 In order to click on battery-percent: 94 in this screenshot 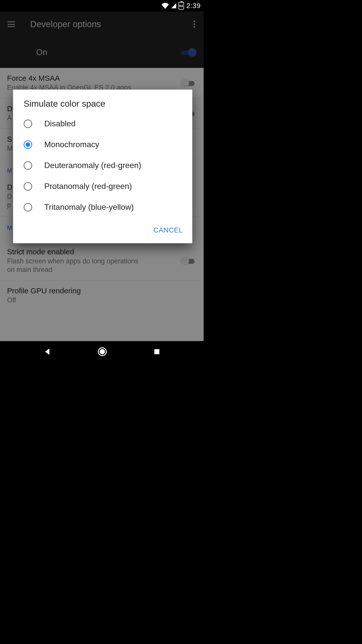, I will do `click(181, 6)`.